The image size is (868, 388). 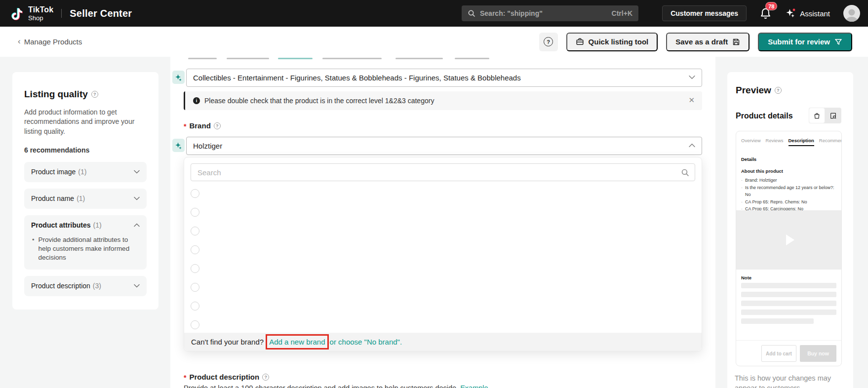 What do you see at coordinates (95, 94) in the screenshot?
I see `listing-quality-help-icon: ?` at bounding box center [95, 94].